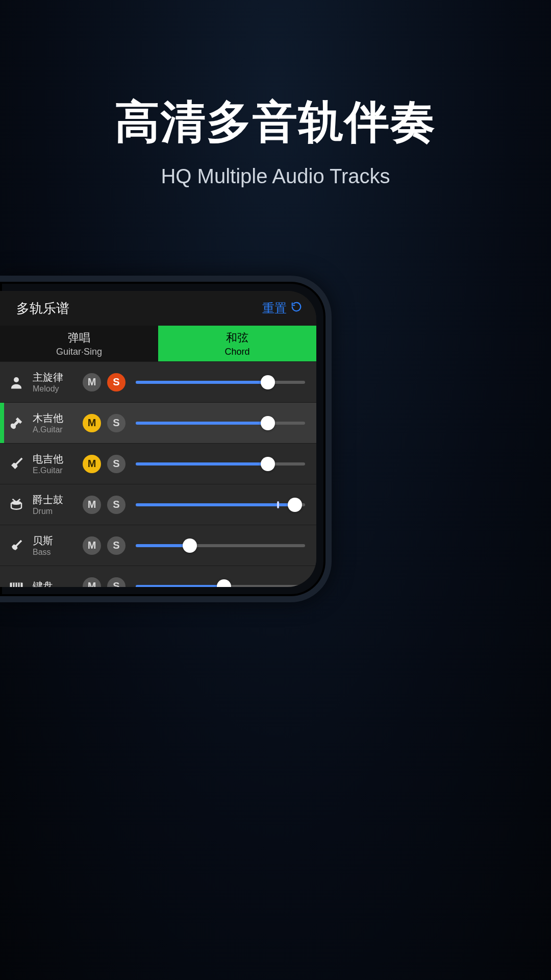  Describe the element at coordinates (282, 308) in the screenshot. I see `reset-button: 重置` at that location.